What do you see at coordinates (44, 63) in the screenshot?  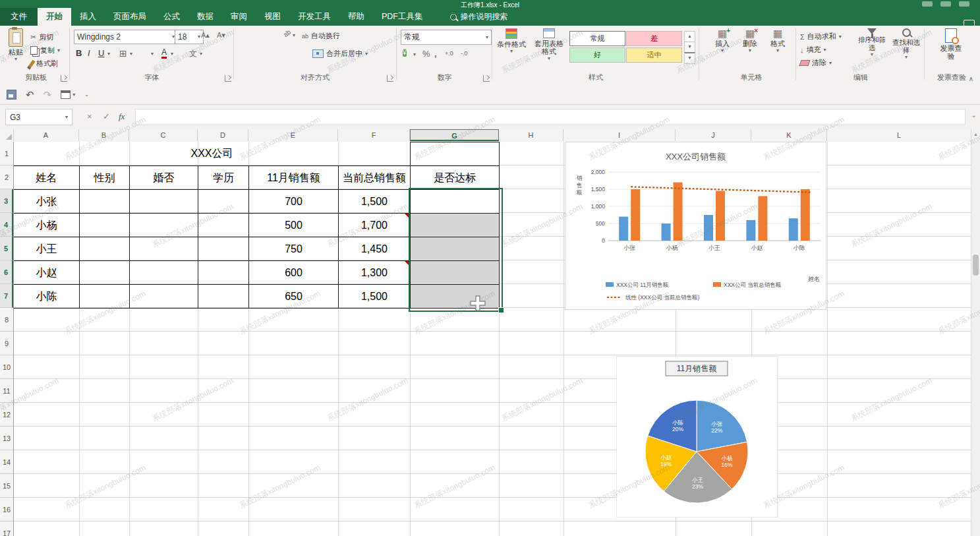 I see `format-painter-button: 格式刷` at bounding box center [44, 63].